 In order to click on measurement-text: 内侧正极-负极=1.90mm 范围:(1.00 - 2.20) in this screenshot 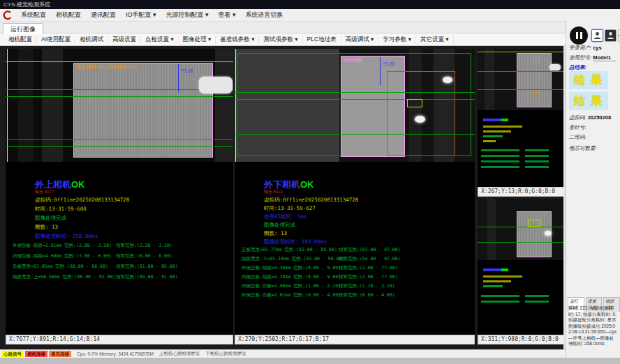, I will do `click(291, 286)`.